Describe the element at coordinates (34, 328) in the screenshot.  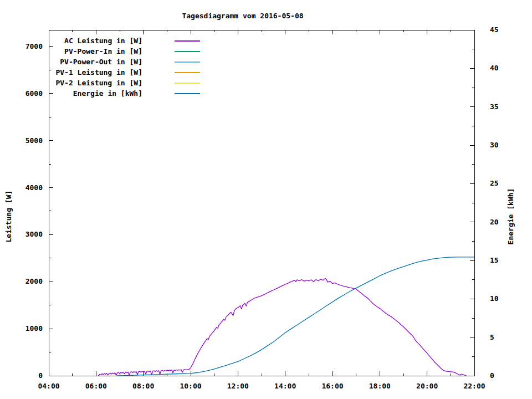
I see `y-left-tick-label: 1000` at that location.